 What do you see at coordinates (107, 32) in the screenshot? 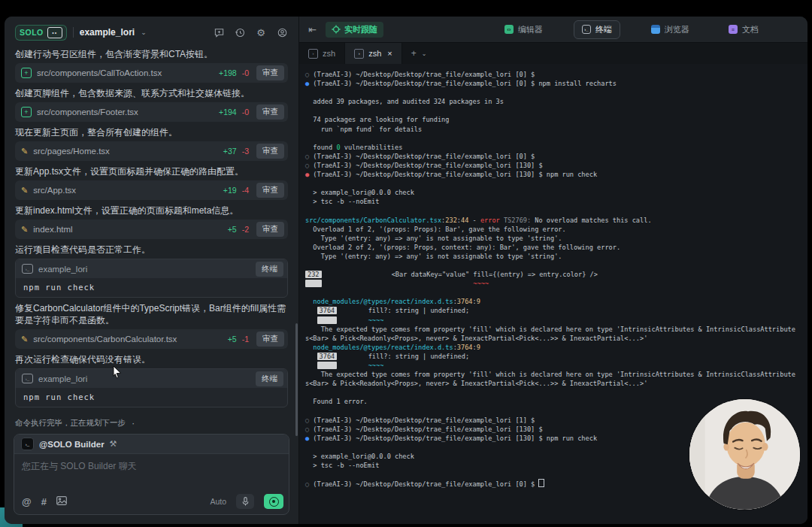
I see `project-name: example_lori` at bounding box center [107, 32].